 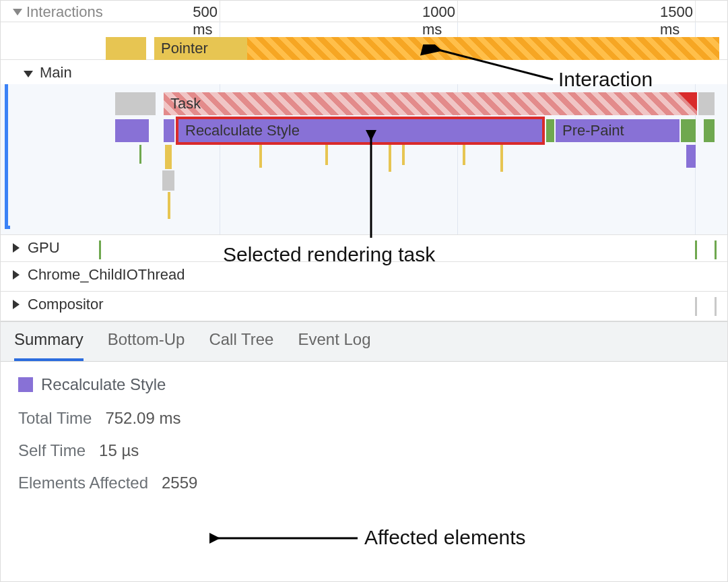 I want to click on childio-track-label: Chrome_ChildIOThread, so click(x=106, y=275).